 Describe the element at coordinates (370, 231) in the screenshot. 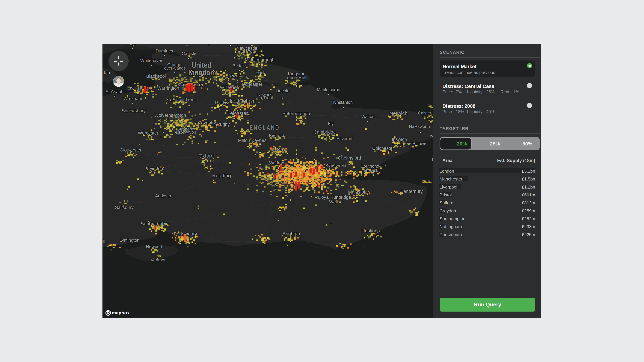

I see `svg-text: Hastings` at that location.